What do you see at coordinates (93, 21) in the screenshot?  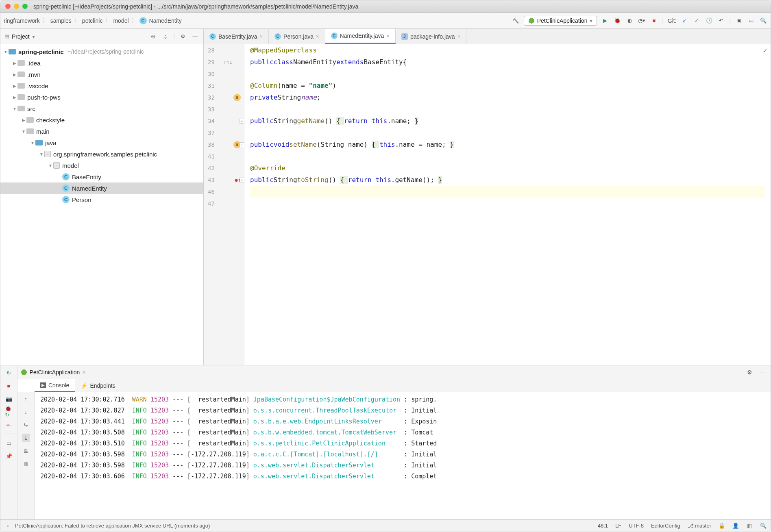 I see `breadcrumb-item: petclinic` at bounding box center [93, 21].